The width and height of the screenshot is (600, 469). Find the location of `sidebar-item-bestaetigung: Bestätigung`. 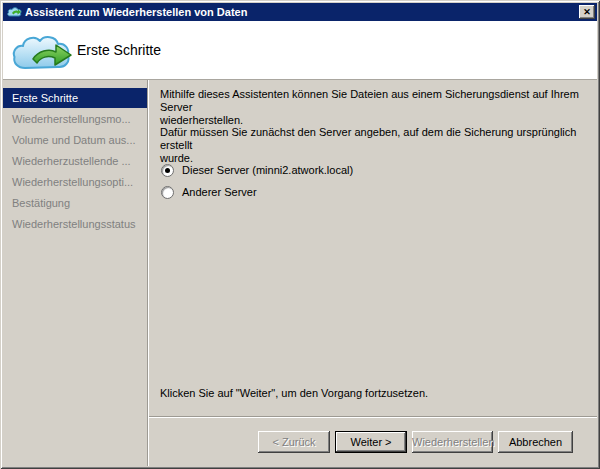

sidebar-item-bestaetigung: Bestätigung is located at coordinates (75, 203).